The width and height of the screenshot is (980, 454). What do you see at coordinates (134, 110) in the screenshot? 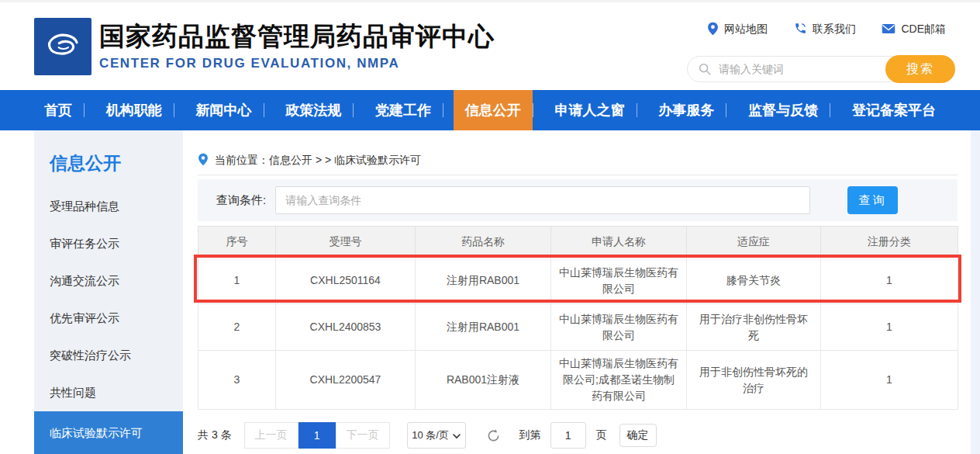
I see `nav-item-functions: 机构职能` at bounding box center [134, 110].